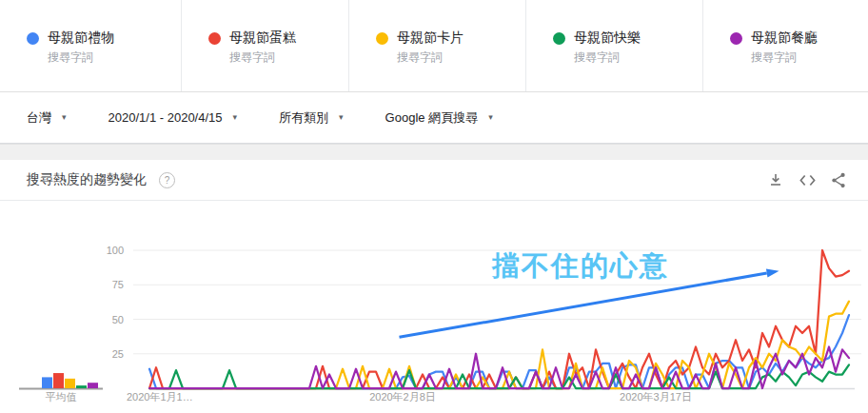 This screenshot has height=413, width=868. What do you see at coordinates (81, 38) in the screenshot?
I see `term-label: 母親節禮物` at bounding box center [81, 38].